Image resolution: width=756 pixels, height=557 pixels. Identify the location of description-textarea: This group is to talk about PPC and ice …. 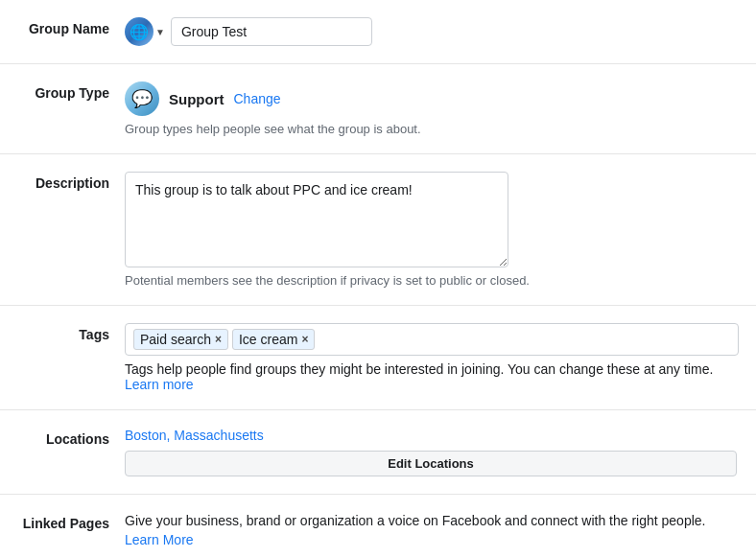
(317, 220).